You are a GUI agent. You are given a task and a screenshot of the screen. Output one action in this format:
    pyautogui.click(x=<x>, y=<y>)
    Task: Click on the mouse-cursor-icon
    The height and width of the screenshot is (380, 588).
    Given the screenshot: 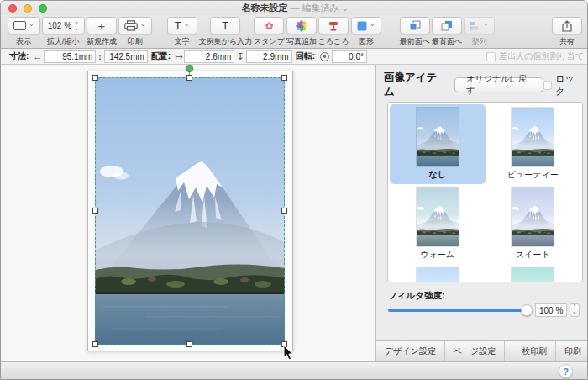 What is the action you would take?
    pyautogui.click(x=289, y=353)
    